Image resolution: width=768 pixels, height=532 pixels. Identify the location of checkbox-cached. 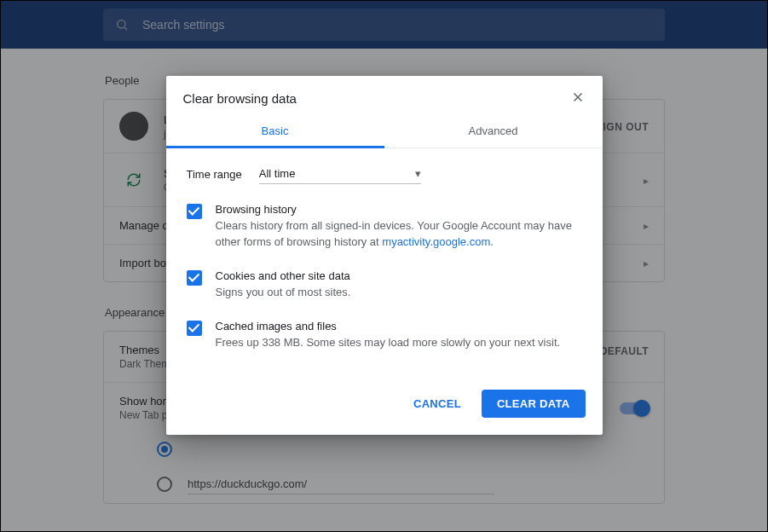
(194, 328).